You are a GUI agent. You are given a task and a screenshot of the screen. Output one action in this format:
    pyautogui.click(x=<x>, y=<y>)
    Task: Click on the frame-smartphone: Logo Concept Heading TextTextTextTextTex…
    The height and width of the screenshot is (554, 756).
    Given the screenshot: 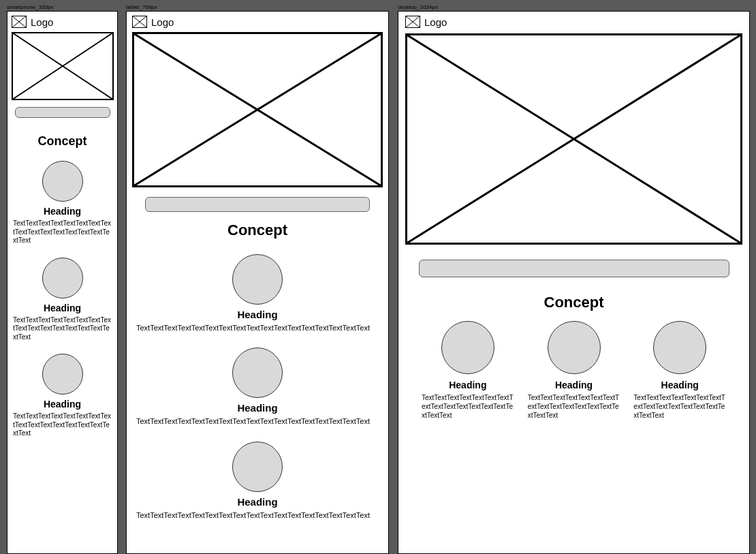 What is the action you would take?
    pyautogui.click(x=63, y=282)
    